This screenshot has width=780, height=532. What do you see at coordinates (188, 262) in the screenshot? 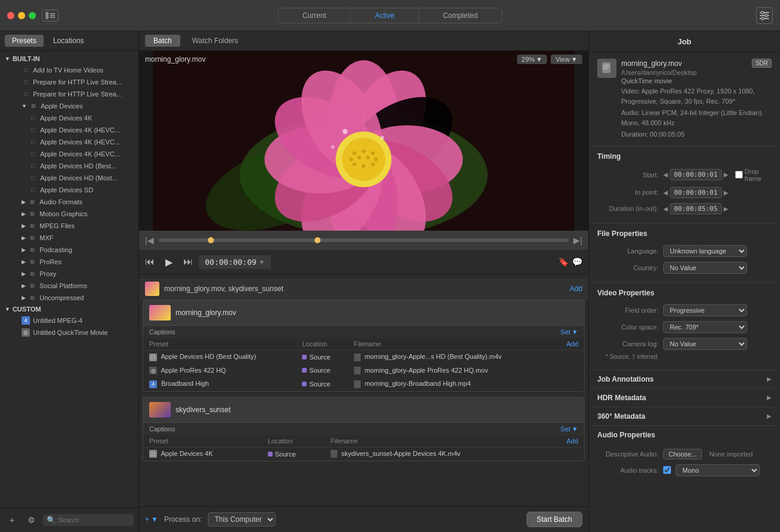
I see `skip-forward-button: ⏭` at bounding box center [188, 262].